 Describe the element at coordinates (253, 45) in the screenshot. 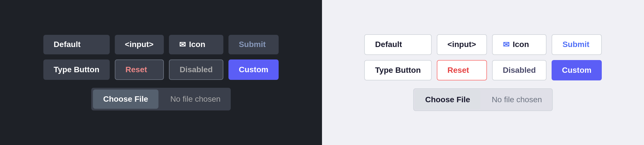

I see `dark-submit-button: Submit` at that location.